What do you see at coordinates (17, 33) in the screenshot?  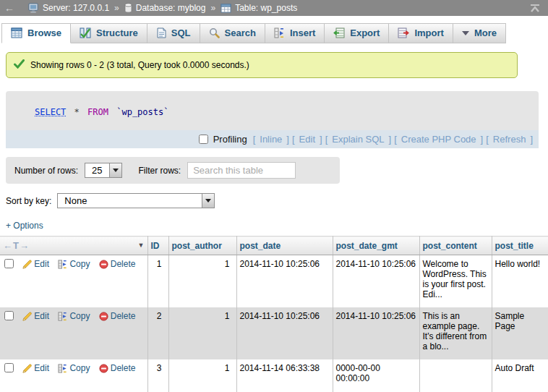 I see `browse-table-icon` at bounding box center [17, 33].